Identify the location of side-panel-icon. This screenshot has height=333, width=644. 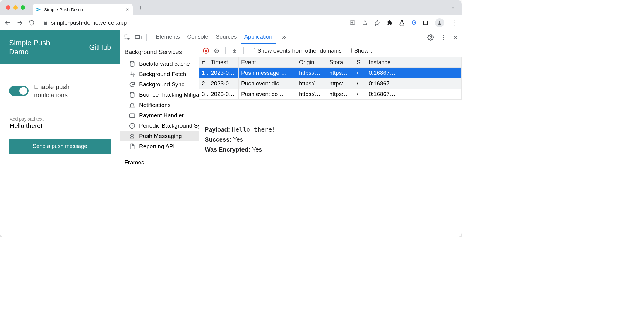
(426, 23).